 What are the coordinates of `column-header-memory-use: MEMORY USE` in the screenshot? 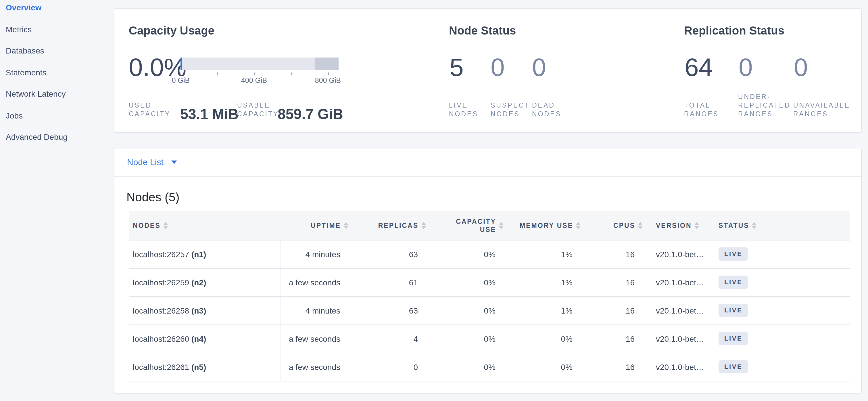 It's located at (539, 225).